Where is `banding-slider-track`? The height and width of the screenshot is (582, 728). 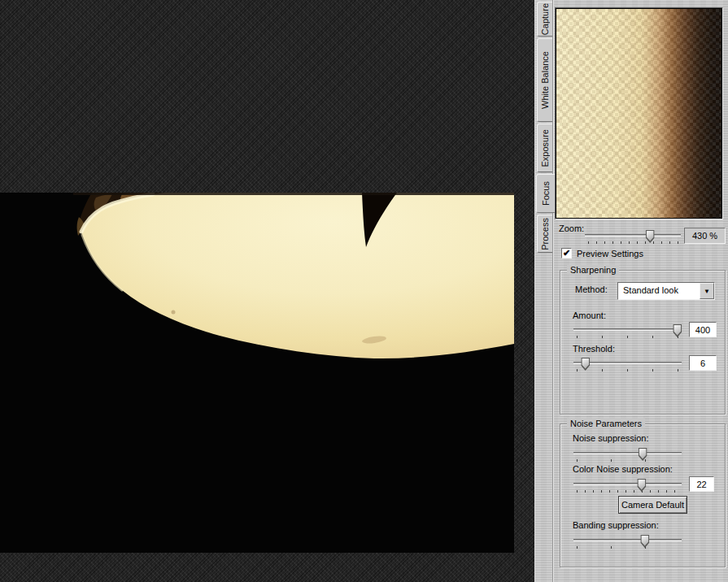
banding-slider-track is located at coordinates (628, 540).